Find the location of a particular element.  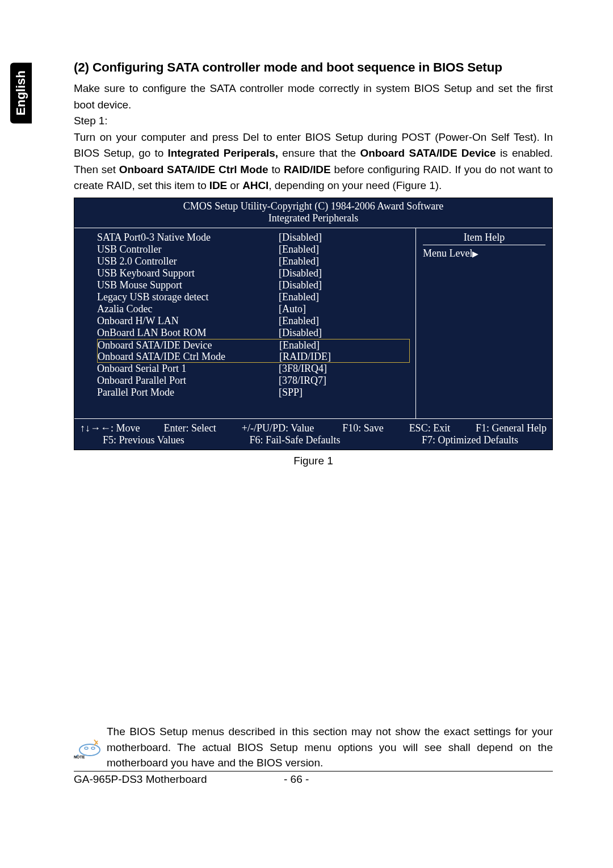

text: , depending on your need (Figure 1). is located at coordinates (355, 185).